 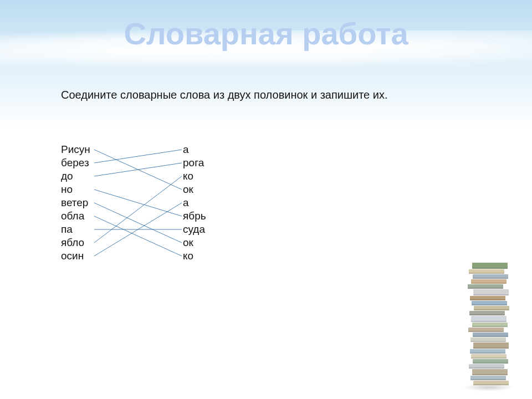 What do you see at coordinates (489, 324) in the screenshot?
I see `books-stack` at bounding box center [489, 324].